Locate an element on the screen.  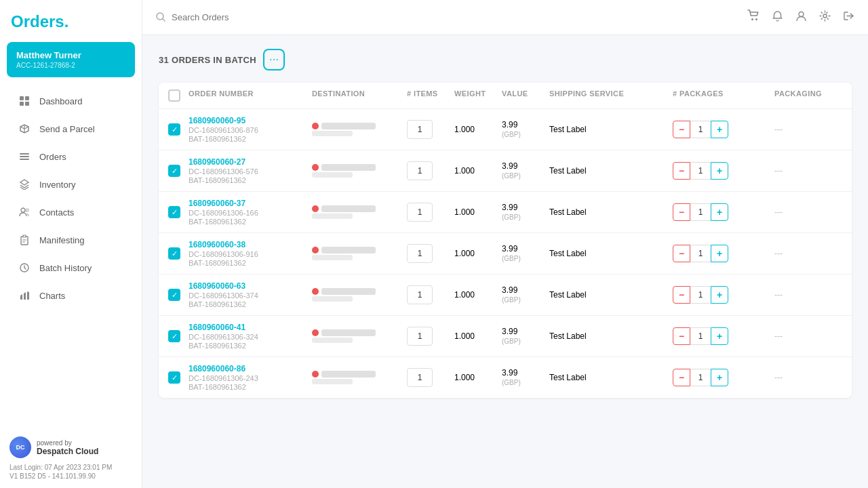
sidebar-item-inventory-label: Inventory is located at coordinates (57, 184).